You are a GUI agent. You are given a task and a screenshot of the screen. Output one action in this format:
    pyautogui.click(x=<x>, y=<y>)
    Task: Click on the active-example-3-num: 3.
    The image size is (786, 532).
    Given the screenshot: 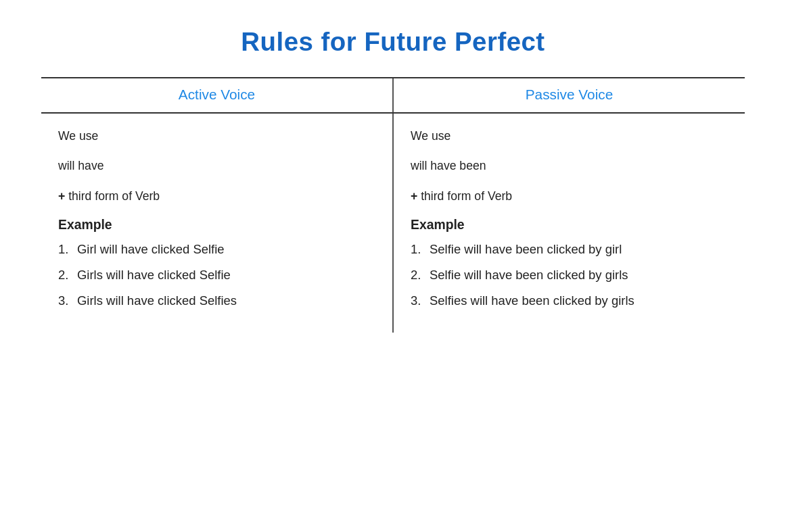 What is the action you would take?
    pyautogui.click(x=68, y=301)
    